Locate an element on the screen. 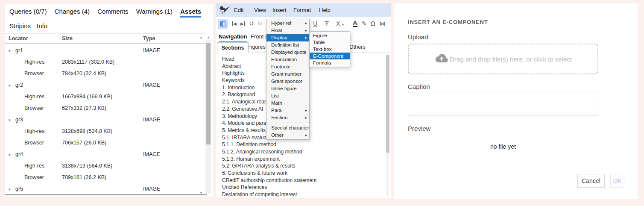 The image size is (644, 206). table-row: High-res3138x713 (564.0 KB) is located at coordinates (102, 166).